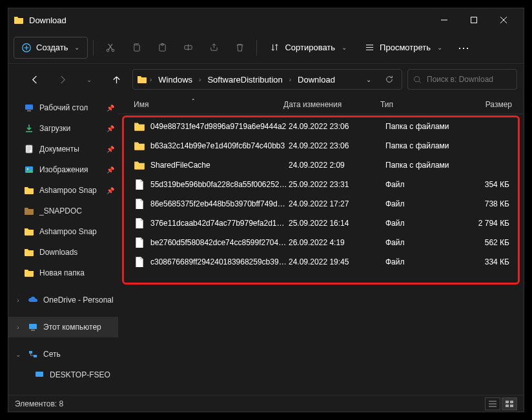  Describe the element at coordinates (266, 20) in the screenshot. I see `title-bar: Download` at that location.